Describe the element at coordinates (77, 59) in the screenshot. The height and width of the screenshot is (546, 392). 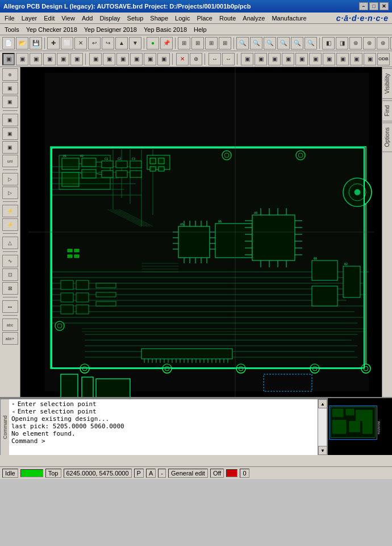
I see `tb2-btn6: ▣` at that location.